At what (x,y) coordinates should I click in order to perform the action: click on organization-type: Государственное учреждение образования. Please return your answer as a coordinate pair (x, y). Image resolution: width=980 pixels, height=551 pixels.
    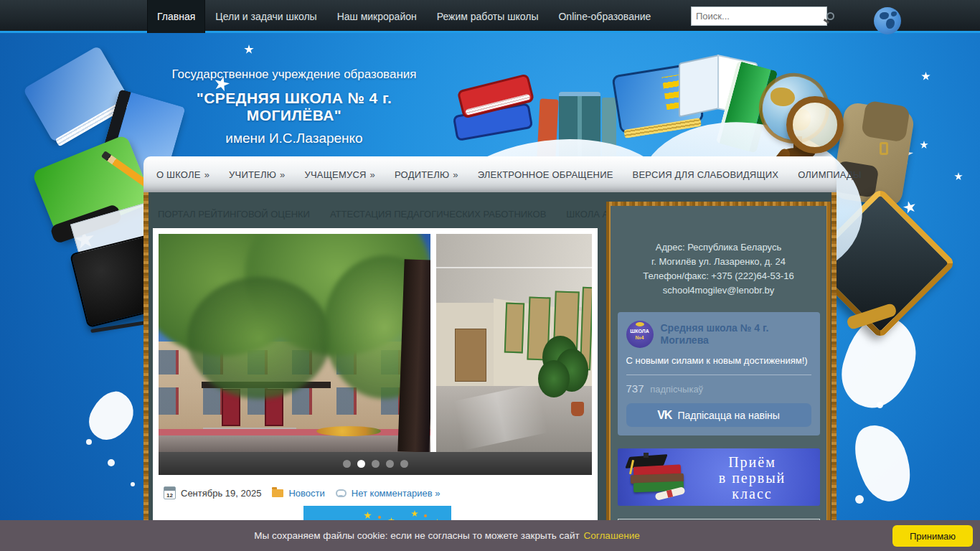
    Looking at the image, I should click on (294, 75).